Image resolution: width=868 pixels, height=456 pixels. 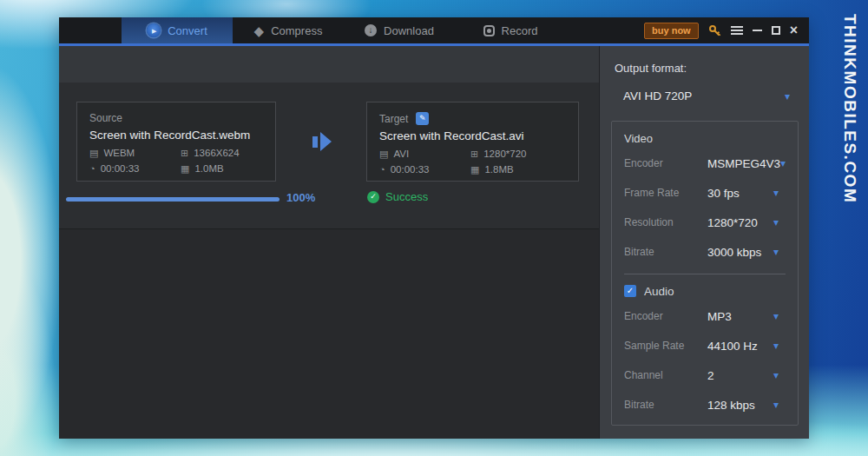 What do you see at coordinates (660, 292) in the screenshot?
I see `audio-section-title: Audio` at bounding box center [660, 292].